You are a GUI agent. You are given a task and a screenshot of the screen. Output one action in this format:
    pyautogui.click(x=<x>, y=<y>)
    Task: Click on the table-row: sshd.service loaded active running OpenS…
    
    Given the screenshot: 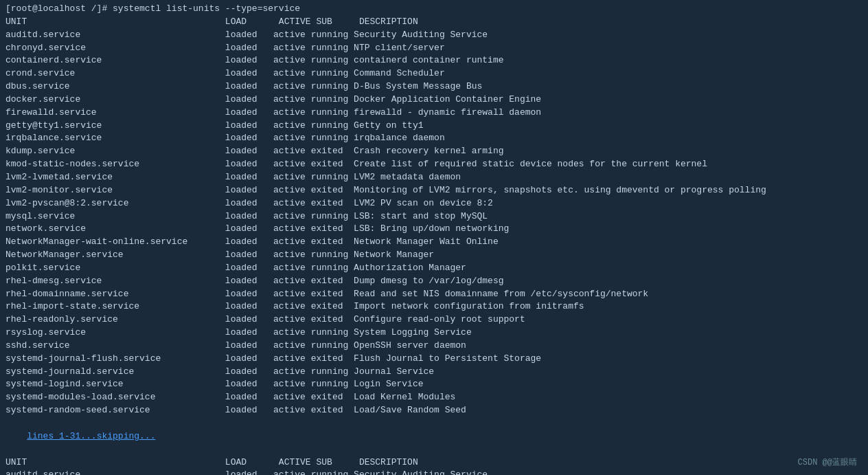 What is the action you would take?
    pyautogui.click(x=434, y=346)
    